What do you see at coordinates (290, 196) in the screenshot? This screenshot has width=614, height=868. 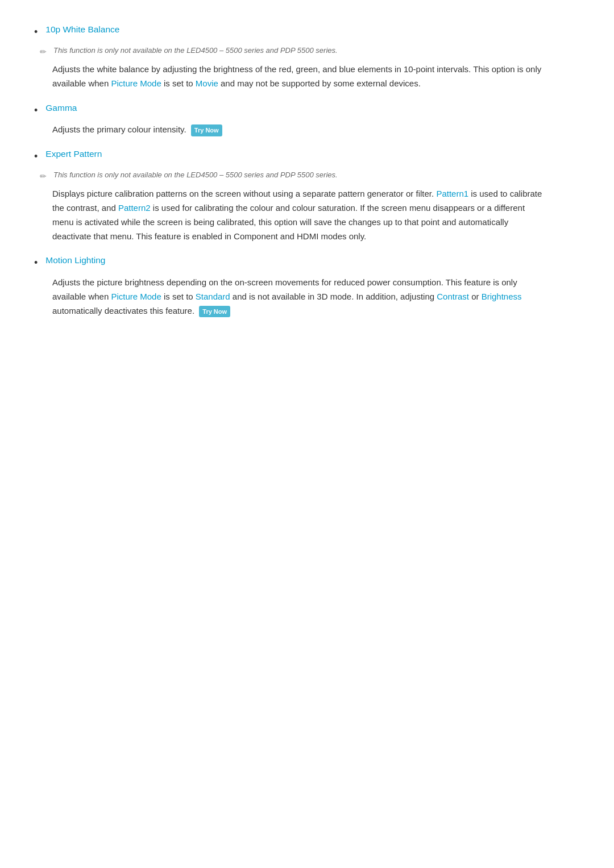 I see `section-expert-pattern: • Expert Pattern ✏ This function is only…` at bounding box center [290, 196].